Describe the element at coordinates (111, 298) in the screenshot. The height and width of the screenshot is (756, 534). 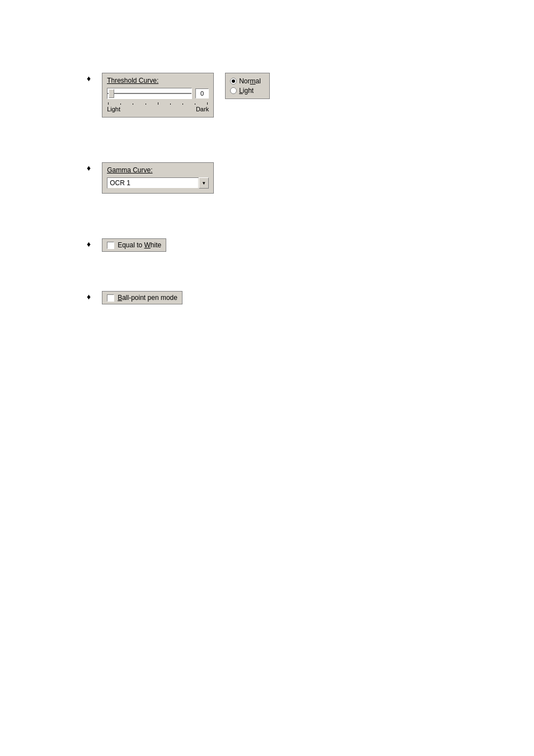
I see `ballpoint-checkbox` at that location.